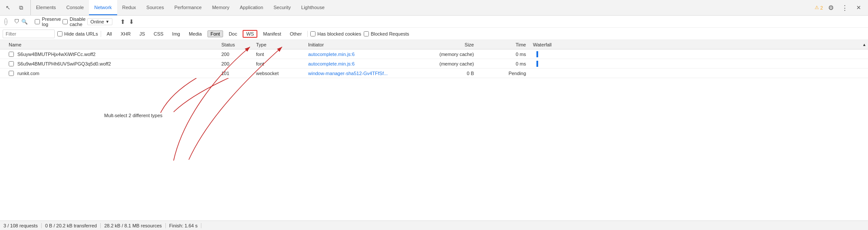  What do you see at coordinates (21, 8) in the screenshot?
I see `device-icon: ⧉` at bounding box center [21, 8].